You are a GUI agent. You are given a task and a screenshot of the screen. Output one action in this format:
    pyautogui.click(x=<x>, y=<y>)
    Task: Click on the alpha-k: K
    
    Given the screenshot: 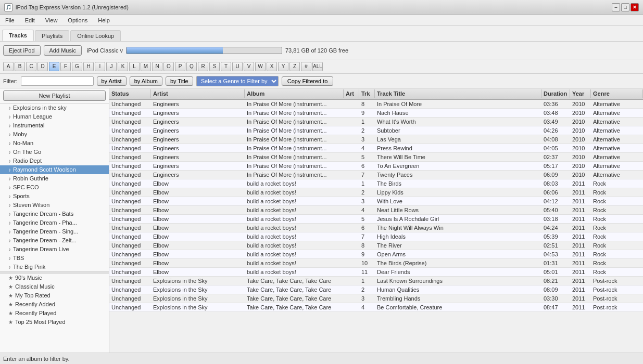 What is the action you would take?
    pyautogui.click(x=123, y=67)
    